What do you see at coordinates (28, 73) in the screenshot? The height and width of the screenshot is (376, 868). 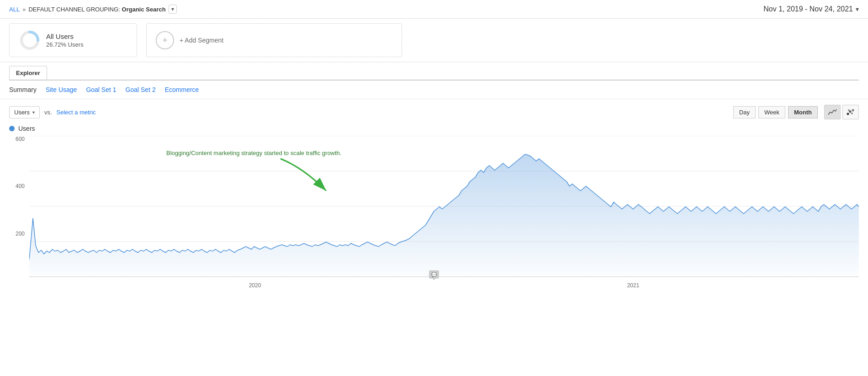 I see `explorer-tab: Explorer` at bounding box center [28, 73].